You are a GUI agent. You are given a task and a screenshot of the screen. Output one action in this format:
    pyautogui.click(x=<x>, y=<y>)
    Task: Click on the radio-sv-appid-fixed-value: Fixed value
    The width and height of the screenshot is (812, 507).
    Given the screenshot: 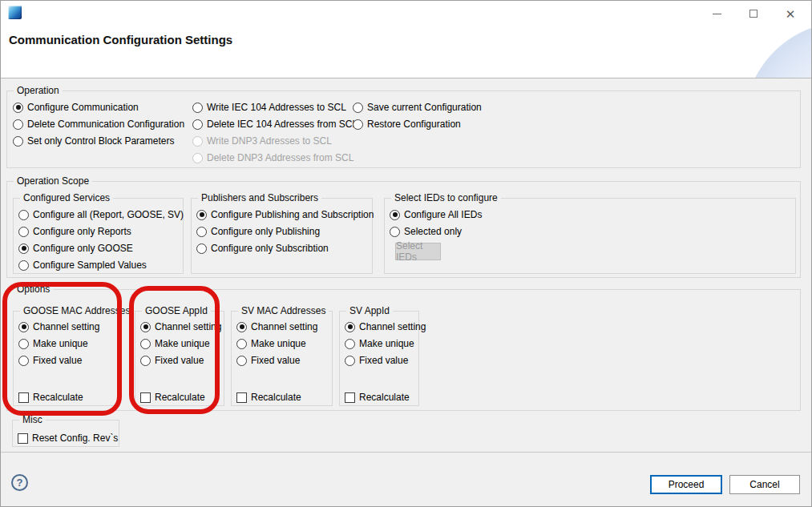 What is the action you would take?
    pyautogui.click(x=377, y=360)
    